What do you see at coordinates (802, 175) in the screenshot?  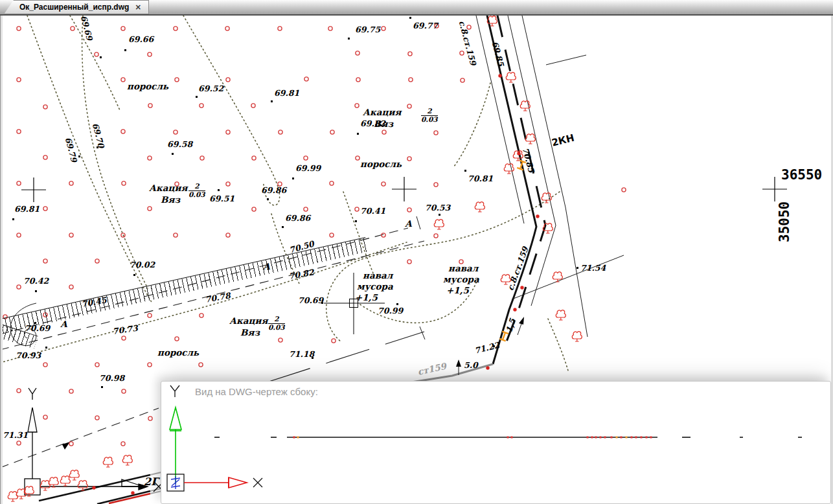 I see `grid-coordinate-east: 36550` at bounding box center [802, 175].